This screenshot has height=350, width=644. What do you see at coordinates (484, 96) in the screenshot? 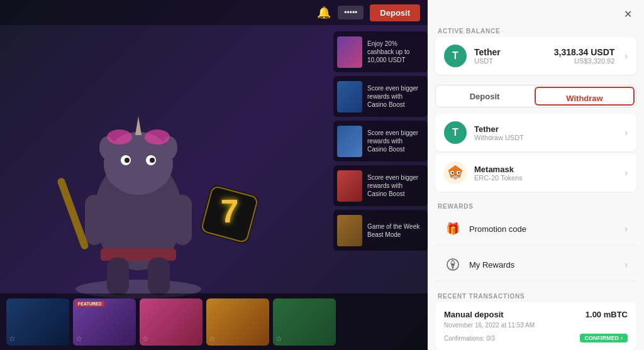
I see `deposit-tab: Deposit` at bounding box center [484, 96].